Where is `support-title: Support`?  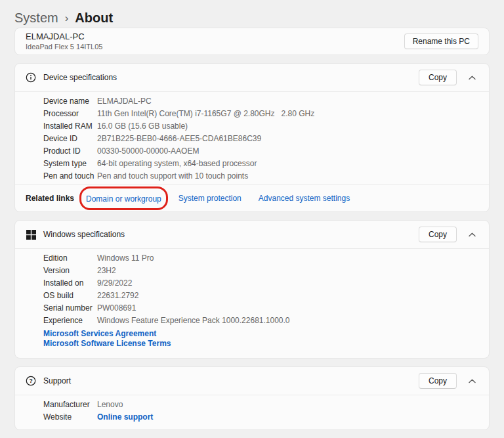
support-title: Support is located at coordinates (231, 381).